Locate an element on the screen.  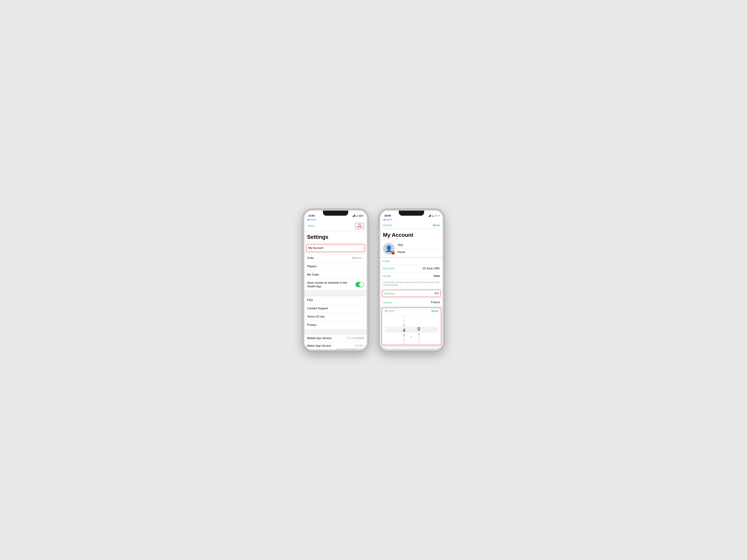
cancel-button: Cancel is located at coordinates (387, 225).